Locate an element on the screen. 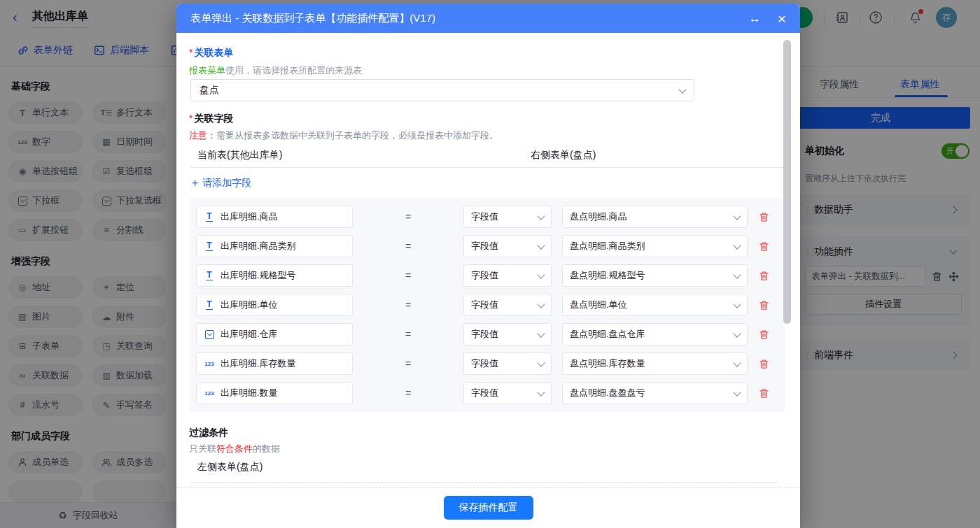  left-field-label: 出库明细.仓库 is located at coordinates (249, 334).